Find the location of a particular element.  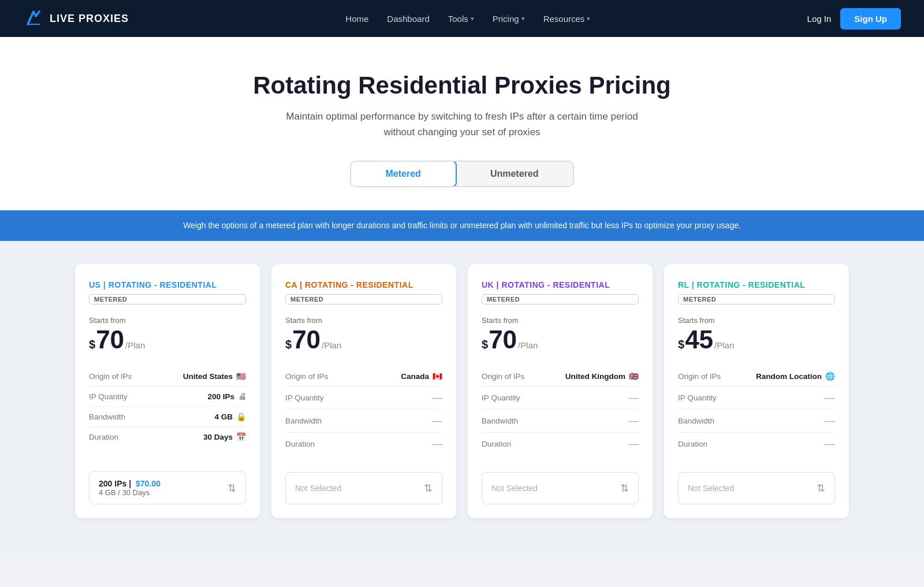

nav-links: Home Dashboard Tools ▾ Pricing ▾ Resourc… is located at coordinates (468, 18).